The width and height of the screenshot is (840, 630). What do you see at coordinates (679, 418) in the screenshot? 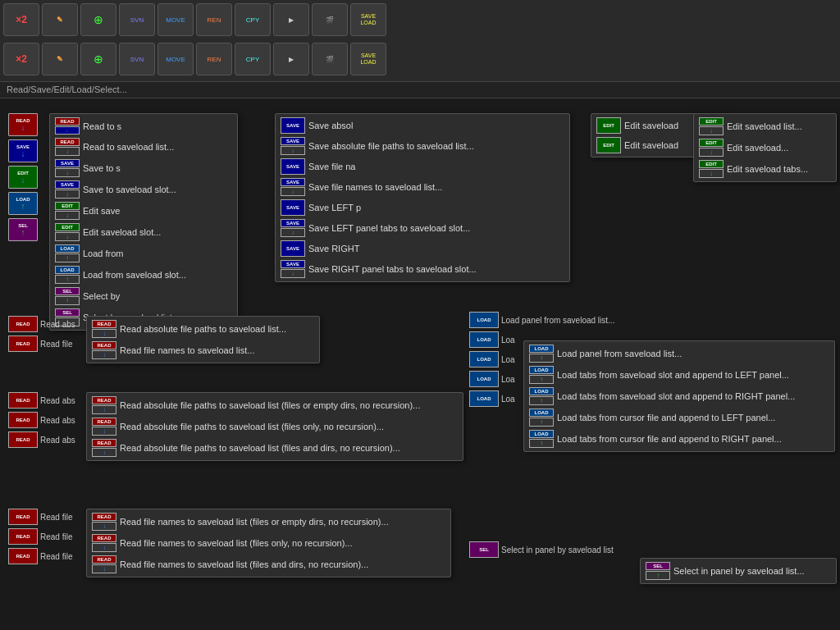
I see `load-left-cursor: LOAD ↑ Load tabs from cursor file and ap…` at bounding box center [679, 418].